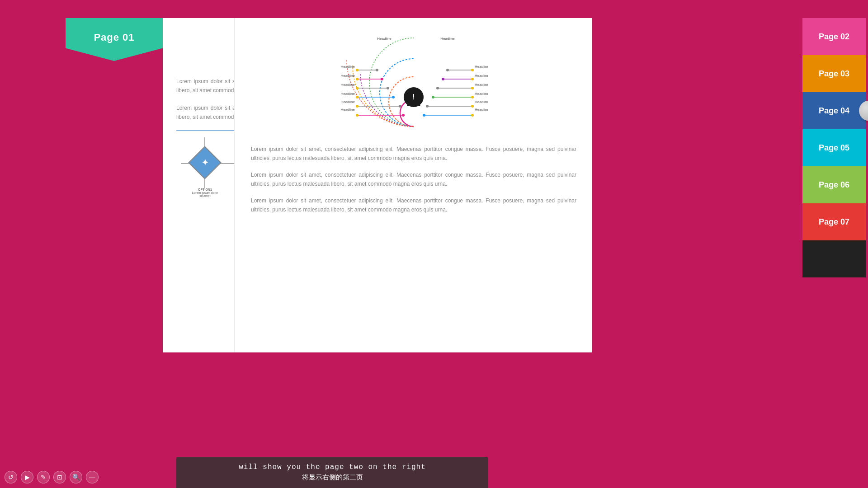  Describe the element at coordinates (414, 84) in the screenshot. I see `radial-diagram: !` at that location.